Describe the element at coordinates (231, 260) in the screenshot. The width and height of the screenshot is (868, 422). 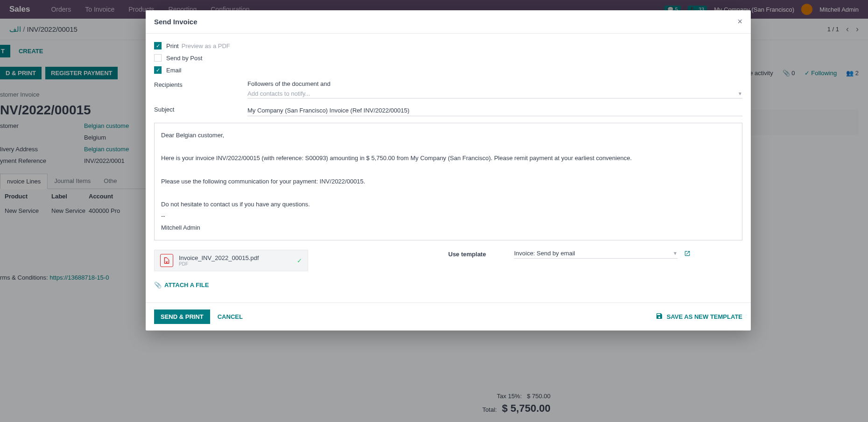
I see `attachment-file: Invoice_INV_2022_00015.pdf PDF ✓` at that location.